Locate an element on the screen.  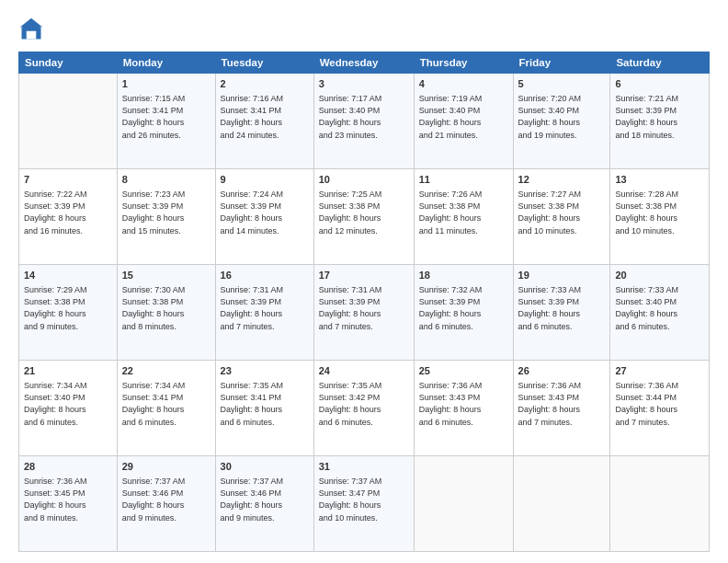
calendar-cell: 5Sunrise: 7:20 AMSunset: 3:40 PMDaylight… is located at coordinates (562, 121).